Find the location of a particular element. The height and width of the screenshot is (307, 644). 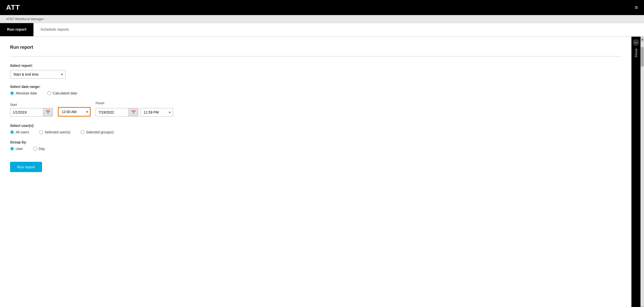

select-report-group: Select report: Start & end time Summary … is located at coordinates (316, 71).